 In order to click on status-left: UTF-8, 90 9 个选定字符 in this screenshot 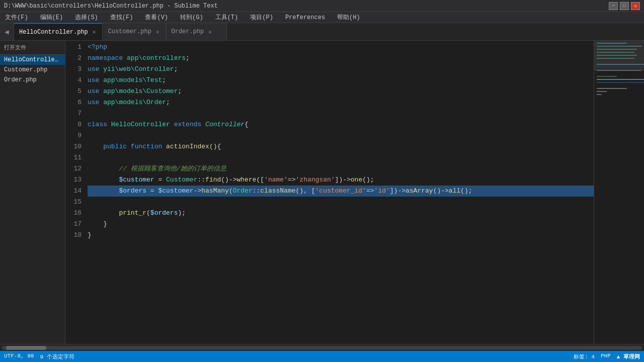, I will do `click(39, 357)`.